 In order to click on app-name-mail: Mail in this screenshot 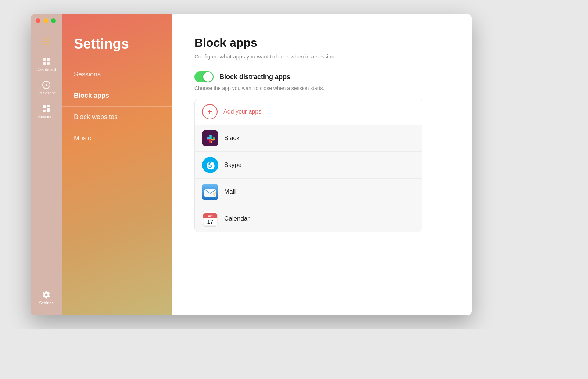, I will do `click(230, 192)`.